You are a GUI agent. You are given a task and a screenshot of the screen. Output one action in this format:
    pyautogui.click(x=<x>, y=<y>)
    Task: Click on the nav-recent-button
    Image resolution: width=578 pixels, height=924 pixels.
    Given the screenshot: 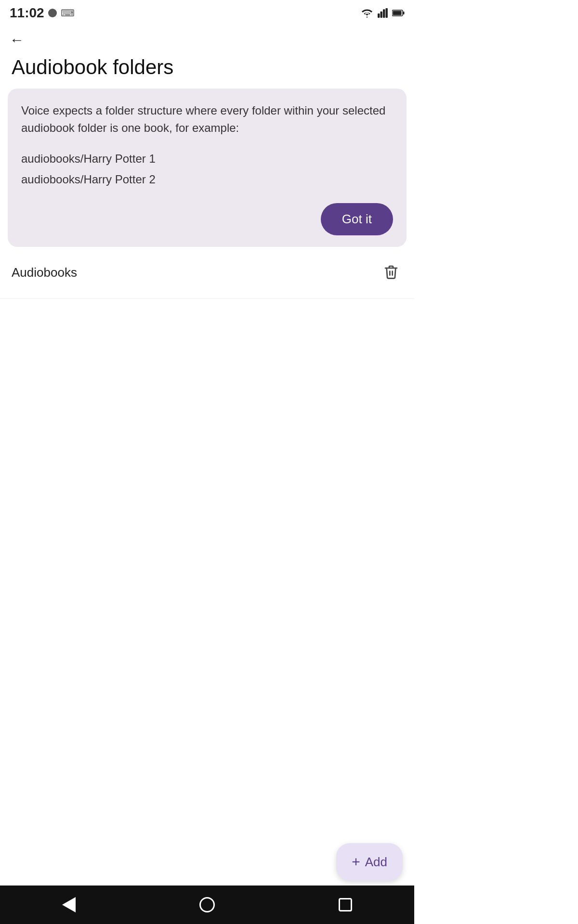 What is the action you would take?
    pyautogui.click(x=345, y=905)
    